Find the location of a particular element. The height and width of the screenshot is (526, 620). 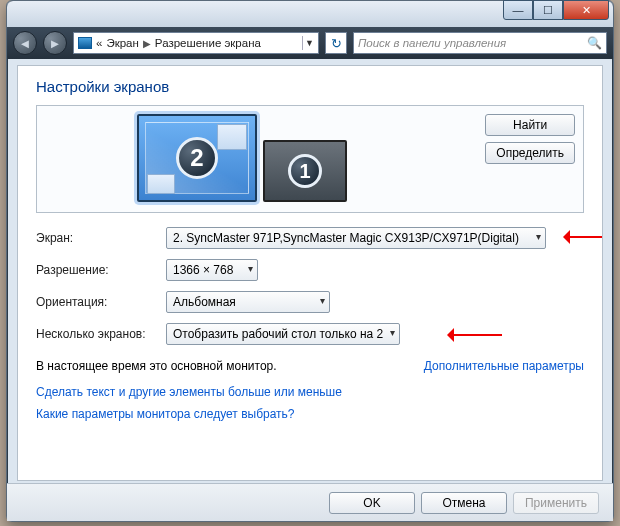

apply-button: Применить is located at coordinates (556, 503).